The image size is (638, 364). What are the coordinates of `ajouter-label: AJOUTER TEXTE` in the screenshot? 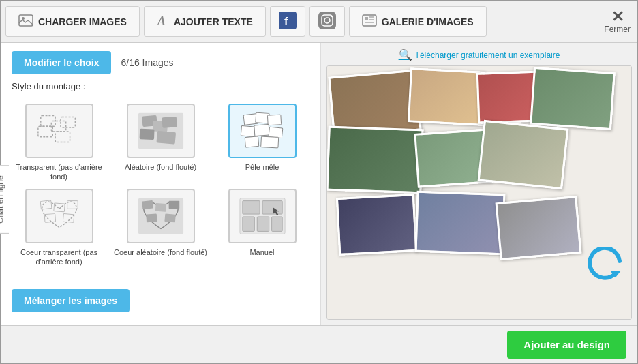 It's located at (213, 22).